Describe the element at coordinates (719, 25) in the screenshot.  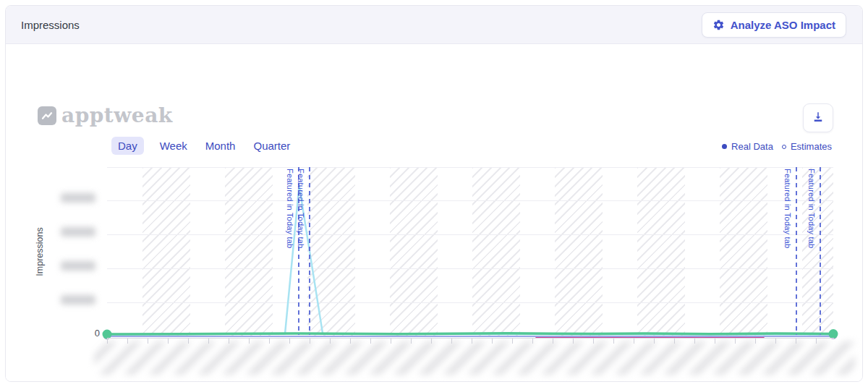
I see `gear-icon` at that location.